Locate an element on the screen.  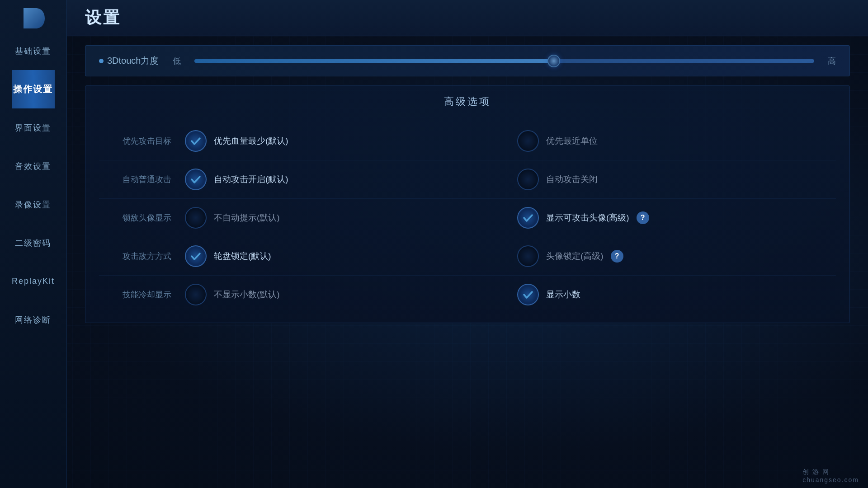
option-text-wheel-lock: 轮盘锁定(默认) is located at coordinates (242, 256).